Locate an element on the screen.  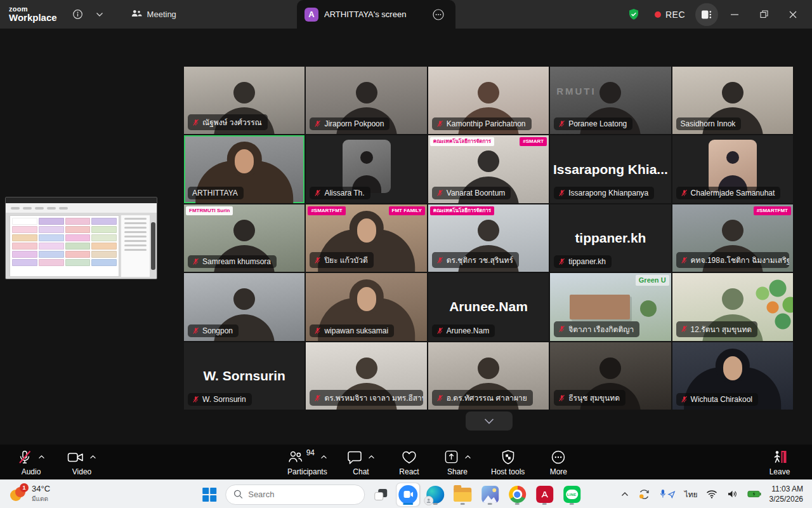
participants-button: 94Participants is located at coordinates (307, 462).